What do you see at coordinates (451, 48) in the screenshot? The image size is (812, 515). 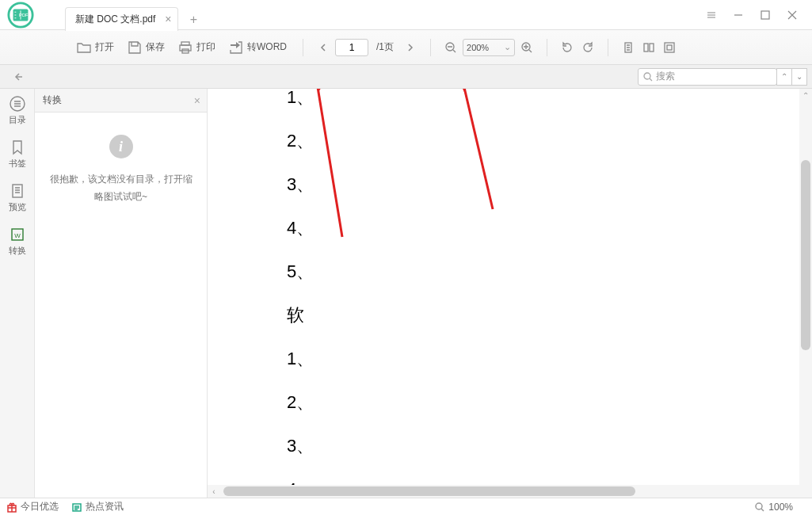 I see `zoom-out-button` at bounding box center [451, 48].